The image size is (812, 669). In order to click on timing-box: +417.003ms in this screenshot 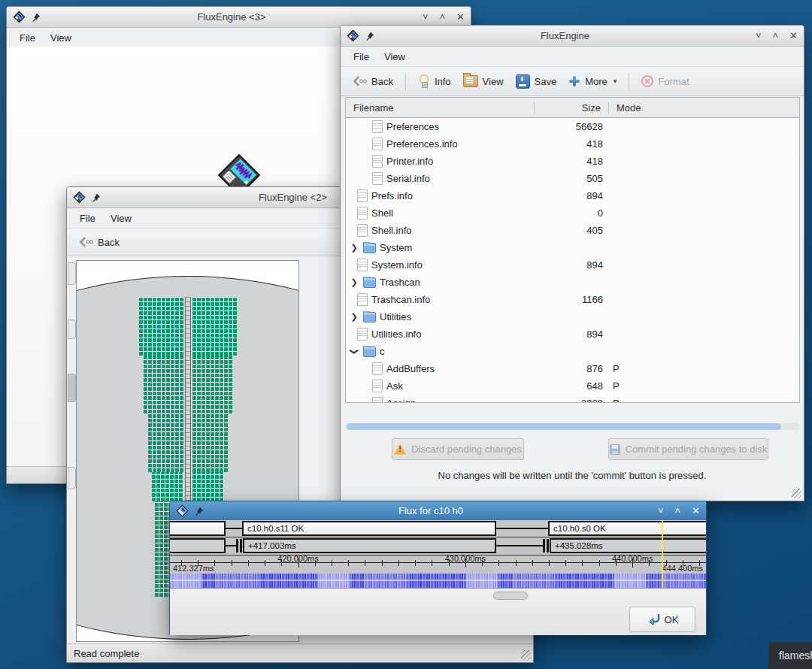, I will do `click(370, 546)`.